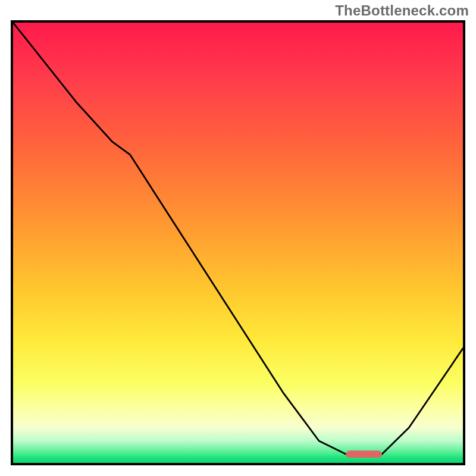 This screenshot has width=476, height=476. I want to click on watermark-text: TheBottleneck.com, so click(402, 11).